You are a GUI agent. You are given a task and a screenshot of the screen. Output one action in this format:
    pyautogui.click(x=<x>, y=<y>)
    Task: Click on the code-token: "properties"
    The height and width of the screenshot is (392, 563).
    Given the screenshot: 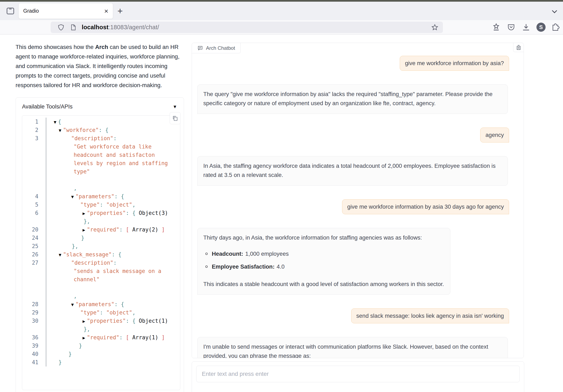 What is the action you would take?
    pyautogui.click(x=106, y=213)
    